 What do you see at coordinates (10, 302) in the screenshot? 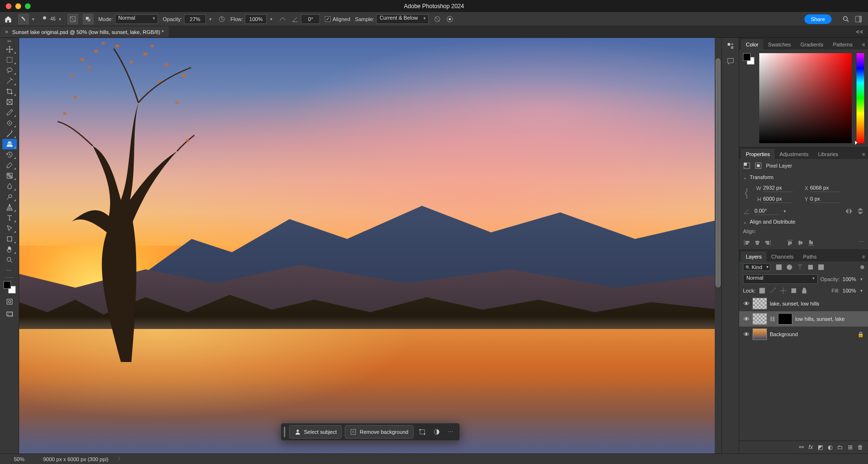
I see `quick-mask-toggle` at bounding box center [10, 302].